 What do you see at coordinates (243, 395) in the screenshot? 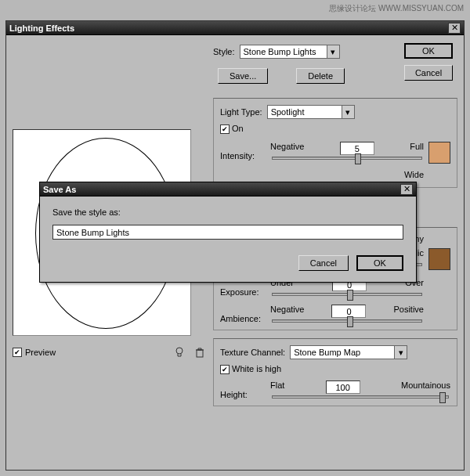
I see `height-label: Height:` at bounding box center [243, 395].